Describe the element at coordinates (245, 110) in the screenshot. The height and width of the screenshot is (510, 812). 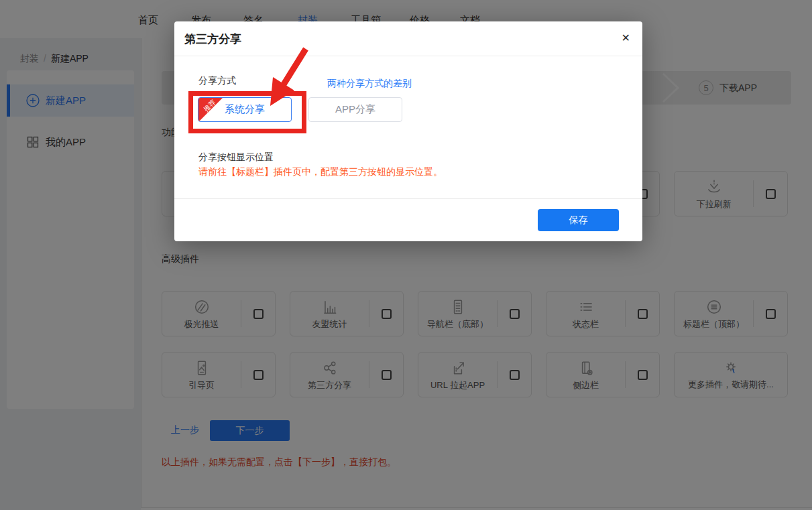
I see `option-label: 系统分享` at that location.